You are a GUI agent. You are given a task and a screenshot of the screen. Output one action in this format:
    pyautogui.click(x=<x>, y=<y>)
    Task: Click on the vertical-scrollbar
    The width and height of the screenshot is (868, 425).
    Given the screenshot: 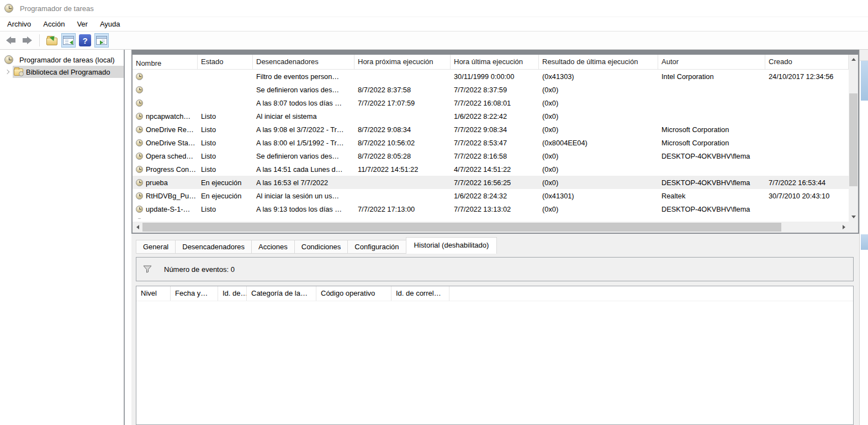 What is the action you would take?
    pyautogui.click(x=854, y=138)
    